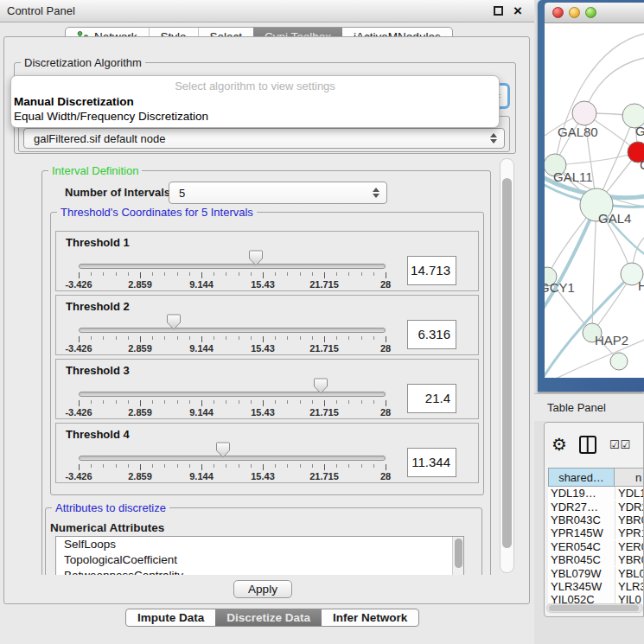 The height and width of the screenshot is (644, 644). Describe the element at coordinates (590, 407) in the screenshot. I see `table-panel-header: Table Panel` at that location.